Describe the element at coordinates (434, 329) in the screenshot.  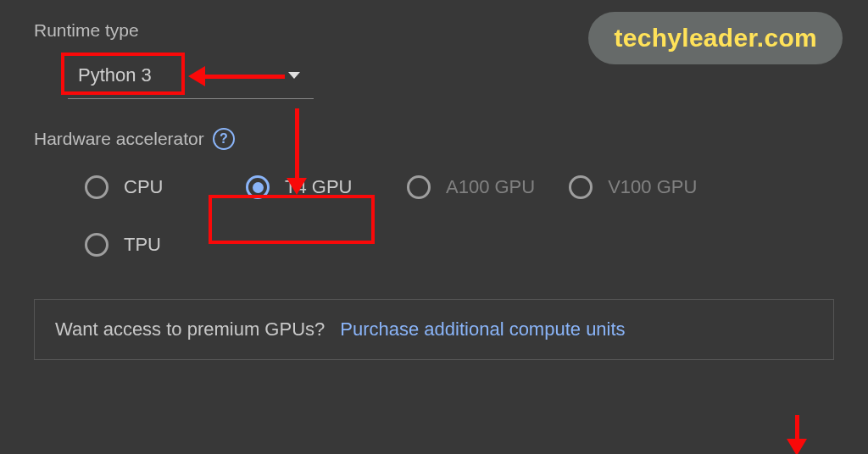
I see `premium-gpu-banner: Want access to premium GPUs? Purchase ad…` at that location.